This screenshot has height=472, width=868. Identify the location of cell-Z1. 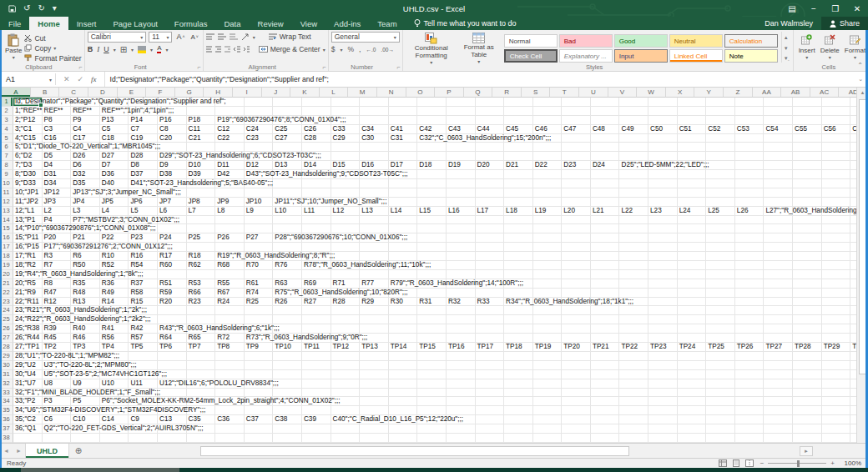
(749, 102).